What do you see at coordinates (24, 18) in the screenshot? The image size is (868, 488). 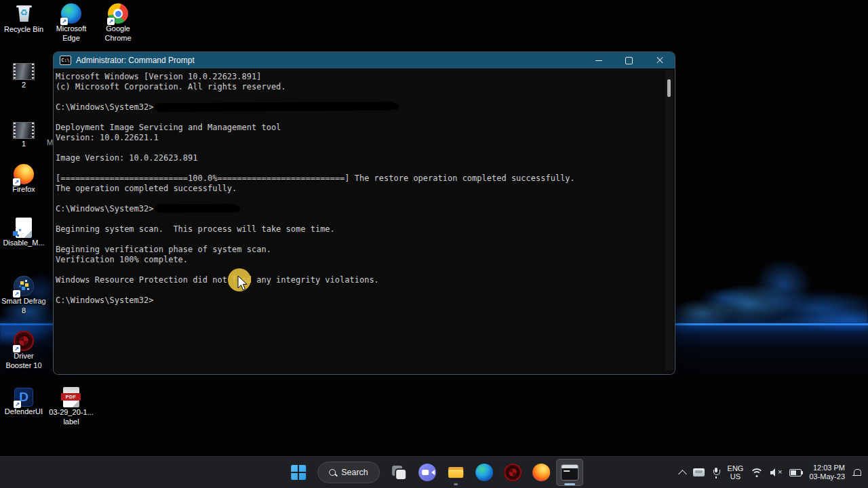 I see `desktop-icon-recycle-bin: ♻Recycle Bin` at bounding box center [24, 18].